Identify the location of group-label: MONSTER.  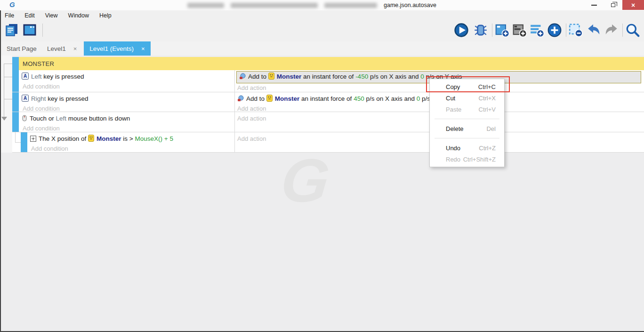
(331, 64).